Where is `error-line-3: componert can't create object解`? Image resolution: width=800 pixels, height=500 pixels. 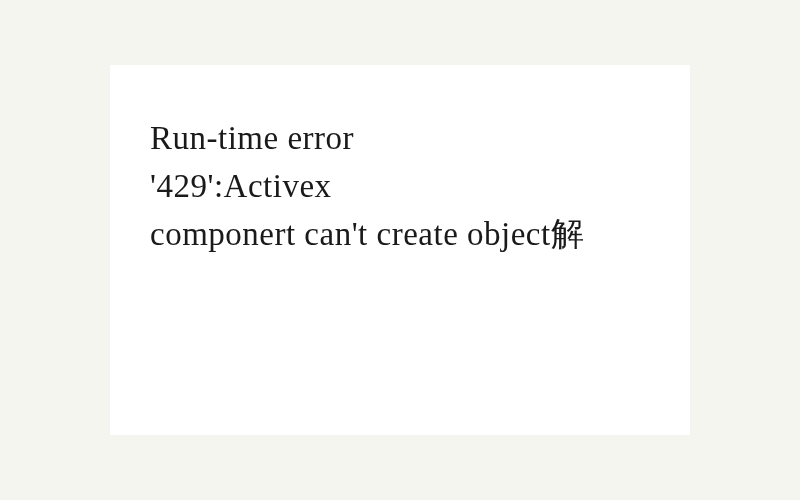
error-line-3: componert can't create object解 is located at coordinates (400, 235).